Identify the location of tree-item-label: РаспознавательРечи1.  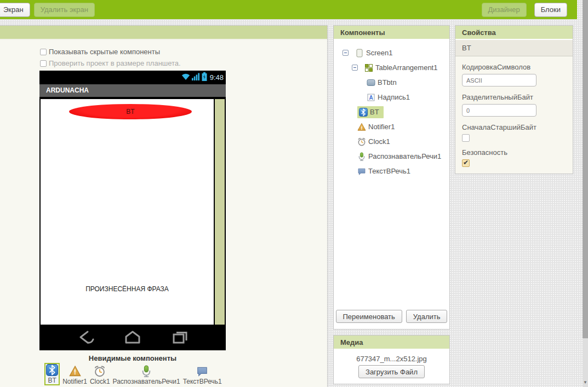
(404, 157).